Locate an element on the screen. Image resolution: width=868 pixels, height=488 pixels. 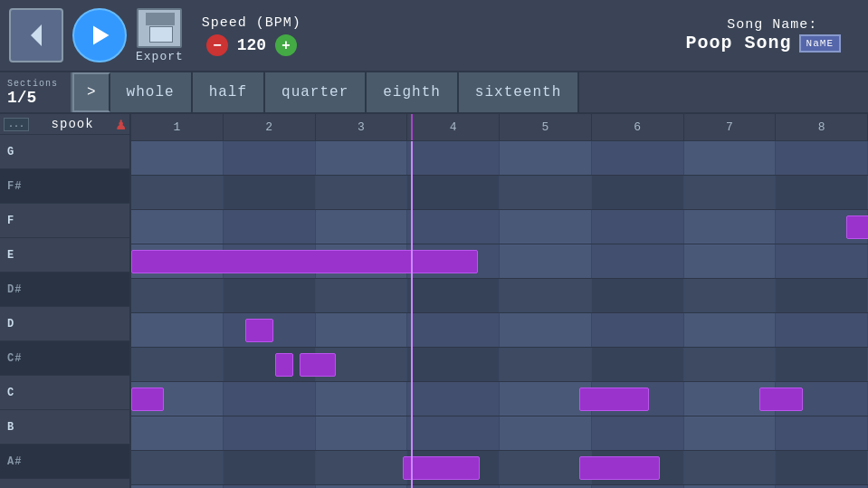
piano-key-Fsharp: F# is located at coordinates (65, 187).